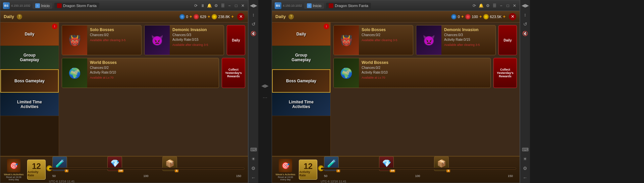 The image size is (644, 183). Describe the element at coordinates (317, 6) in the screenshot. I see `home-tab-label-2: Inicio` at that location.